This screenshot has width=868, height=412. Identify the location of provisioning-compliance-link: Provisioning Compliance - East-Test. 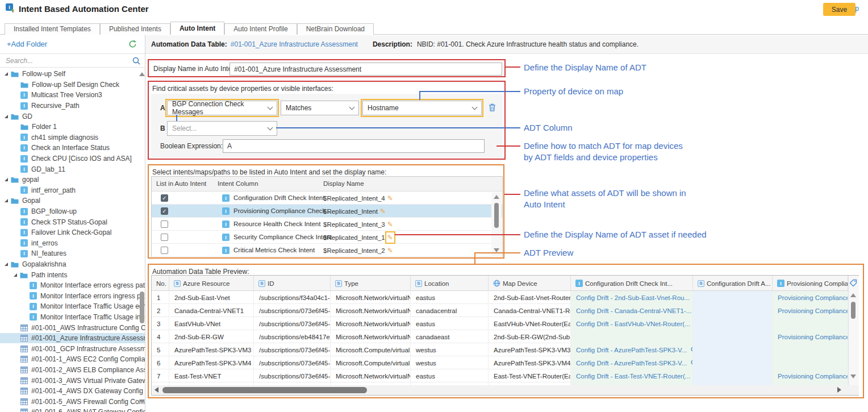
(813, 376).